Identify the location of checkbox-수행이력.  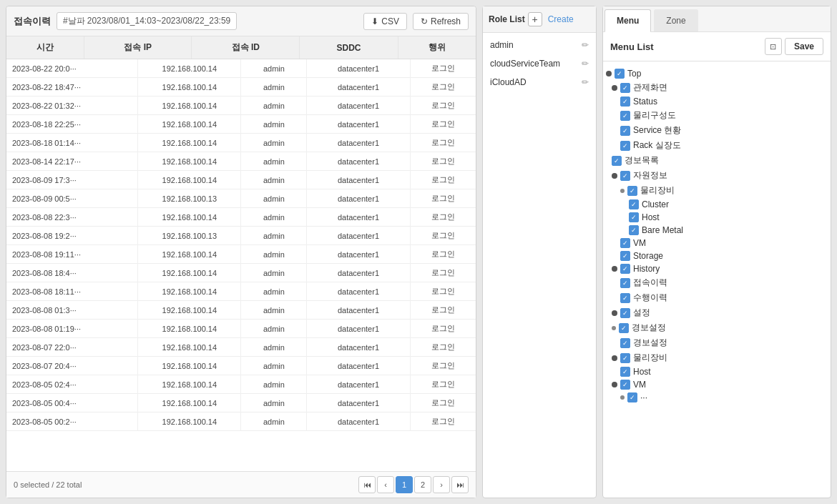
(625, 298).